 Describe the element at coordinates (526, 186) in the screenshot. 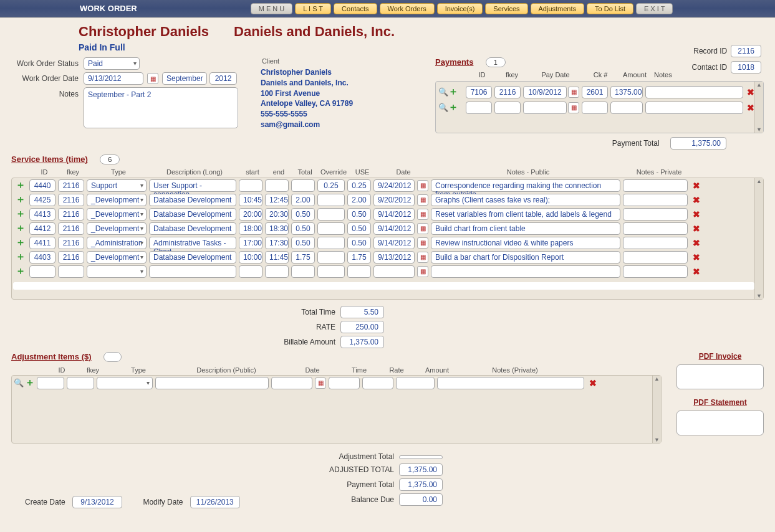

I see `svc-notes-public: Correspondence regarding making the conn…` at that location.